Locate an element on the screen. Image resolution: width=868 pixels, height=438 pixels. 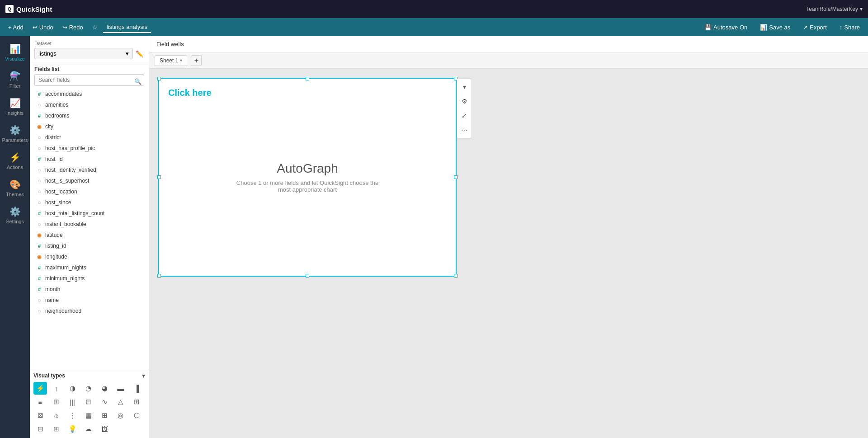
field-item-longitude: ◉longitude is located at coordinates (90, 257).